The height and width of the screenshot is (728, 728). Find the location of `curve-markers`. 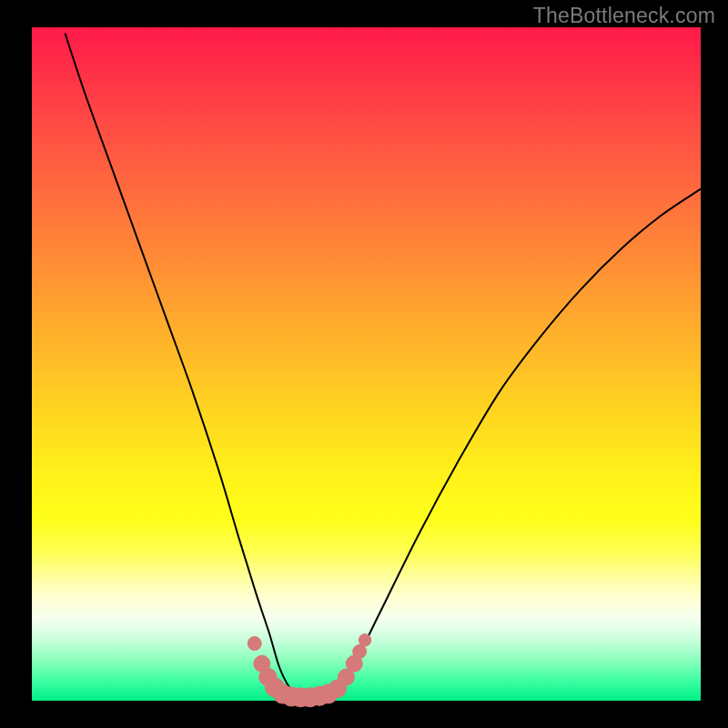

curve-markers is located at coordinates (309, 671).